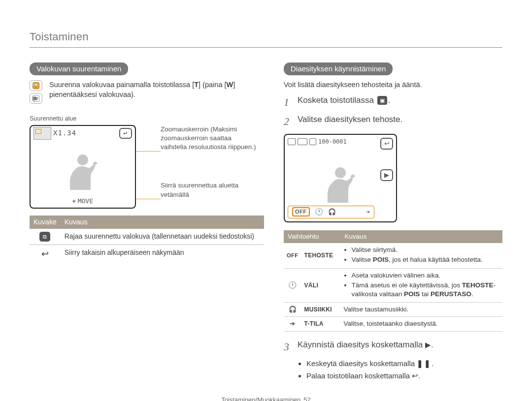 The image size is (532, 401). I want to click on th-option: Vaihtoehto, so click(312, 237).